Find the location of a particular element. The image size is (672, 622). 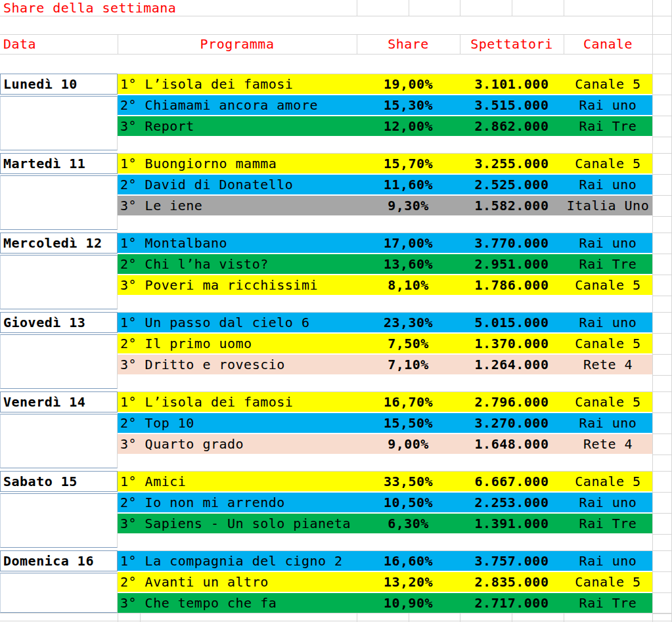

viewers-value-cell: 5.015.000 is located at coordinates (512, 322).